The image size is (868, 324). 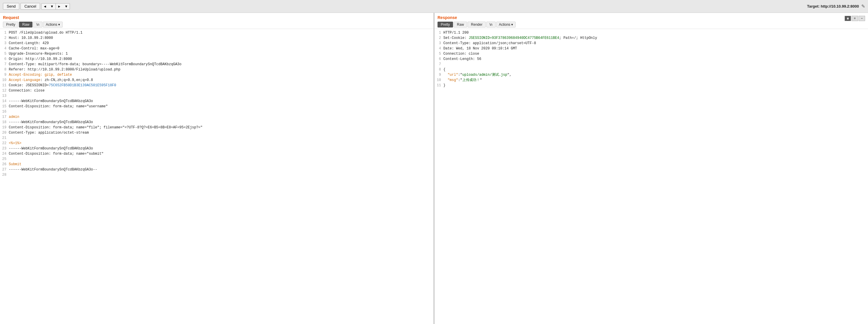 I want to click on response-tab-pretty: Pretty, so click(x=445, y=25).